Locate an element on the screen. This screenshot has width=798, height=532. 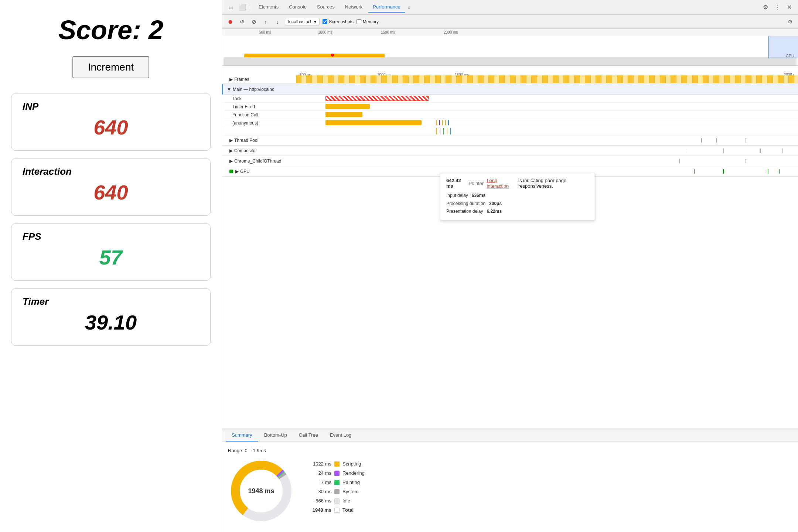
tab-network: Network is located at coordinates (354, 7).